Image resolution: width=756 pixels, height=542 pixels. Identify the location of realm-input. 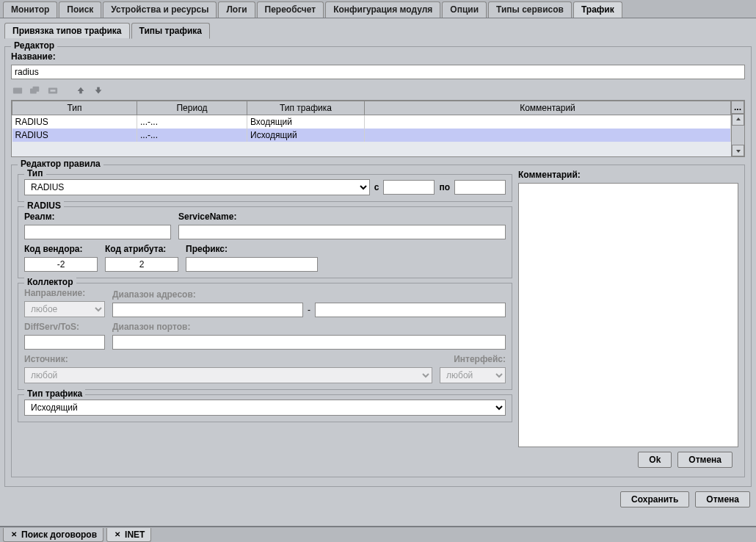
(98, 232).